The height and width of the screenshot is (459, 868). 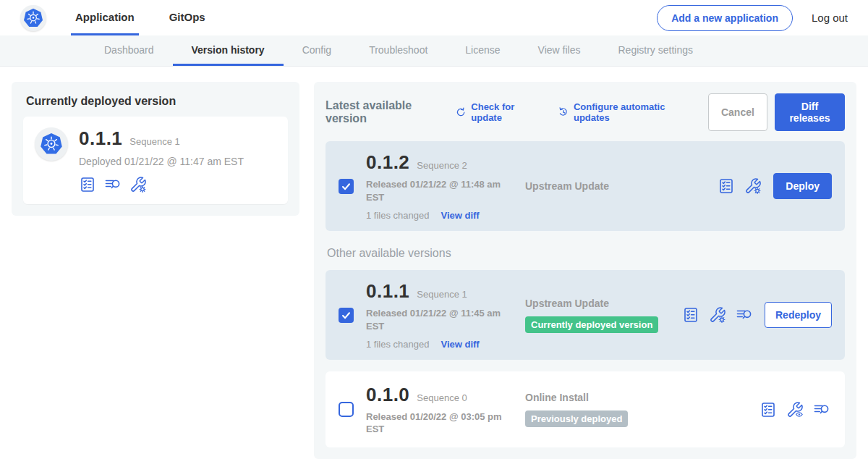 I want to click on version-row-0-1-0: 0.1.0 Sequence 0 Released 01/20/22 @ 03:…, so click(x=585, y=410).